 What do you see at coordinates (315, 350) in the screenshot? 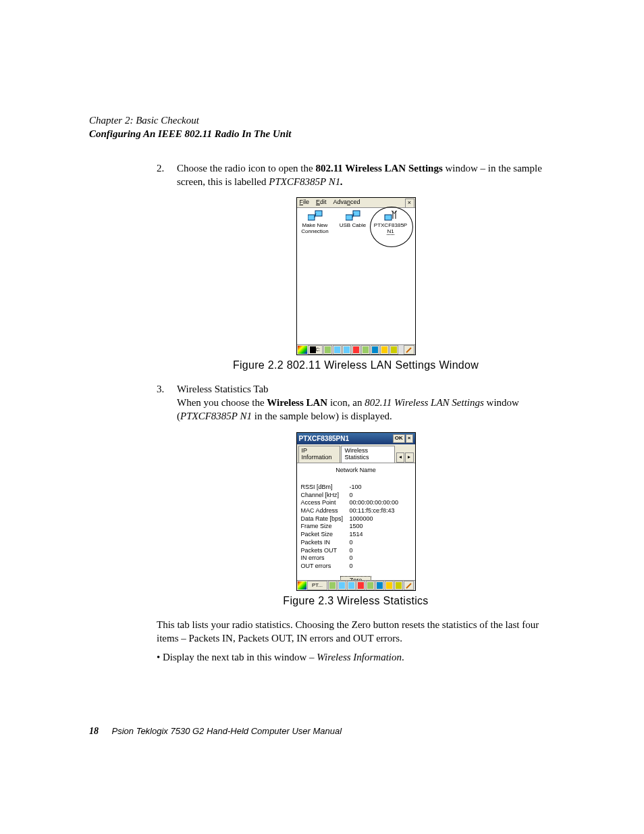
I see `taskbar-item: C:` at bounding box center [315, 350].